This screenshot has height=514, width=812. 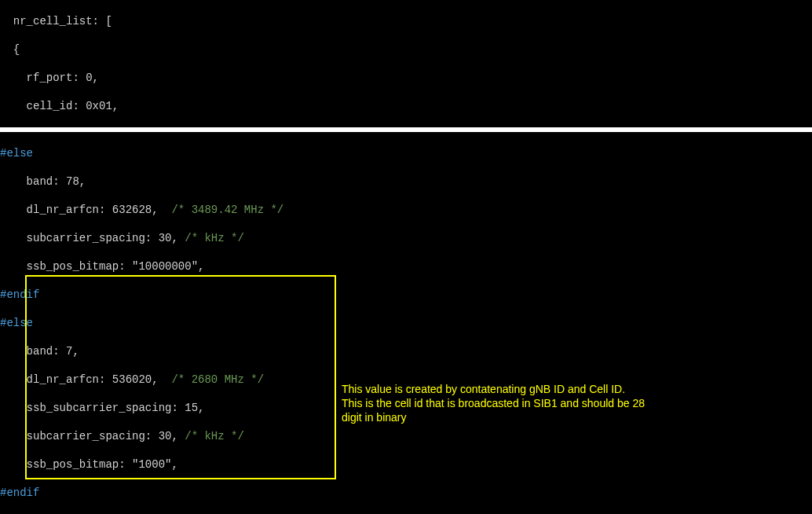 I want to click on code-text: dl_nr_arfcn: 536020,, so click(x=86, y=380).